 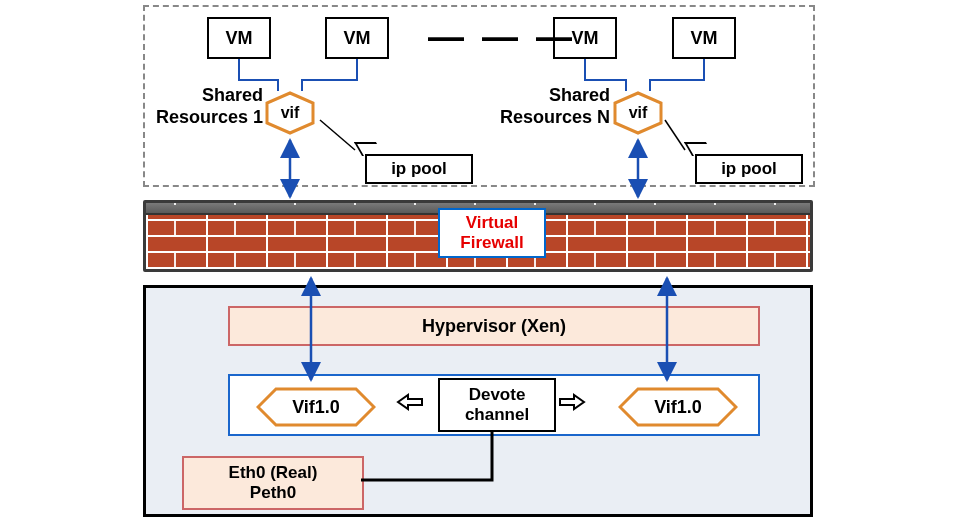 What do you see at coordinates (290, 113) in the screenshot?
I see `vif-hex-left: vif` at bounding box center [290, 113].